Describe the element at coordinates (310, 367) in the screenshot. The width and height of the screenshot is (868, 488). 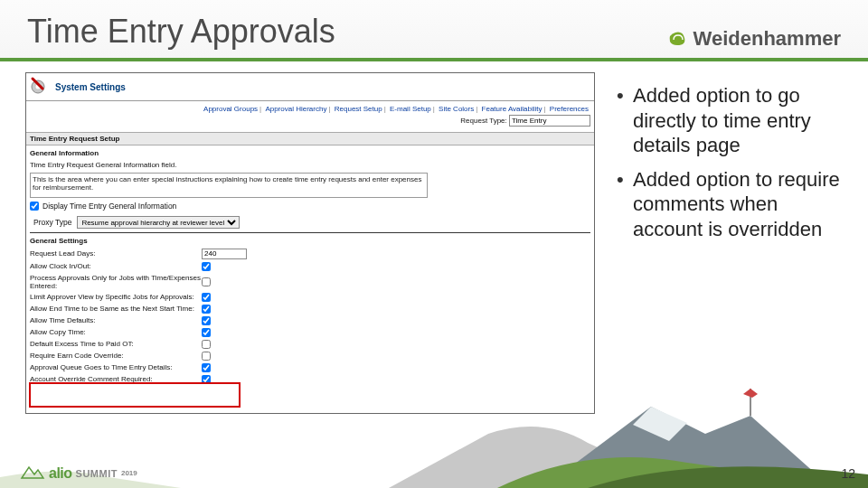
I see `setting-row: Approval Queue Goes to Time Entry Detail…` at that location.